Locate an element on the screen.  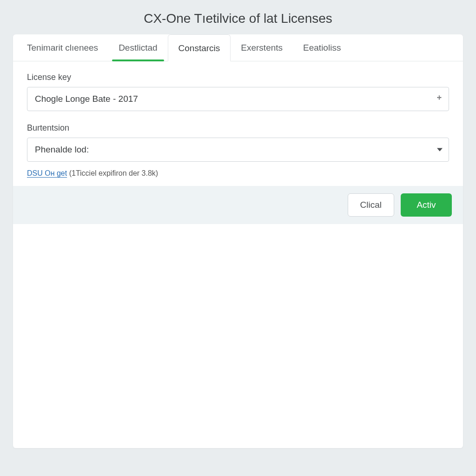
license-key-input is located at coordinates (238, 99).